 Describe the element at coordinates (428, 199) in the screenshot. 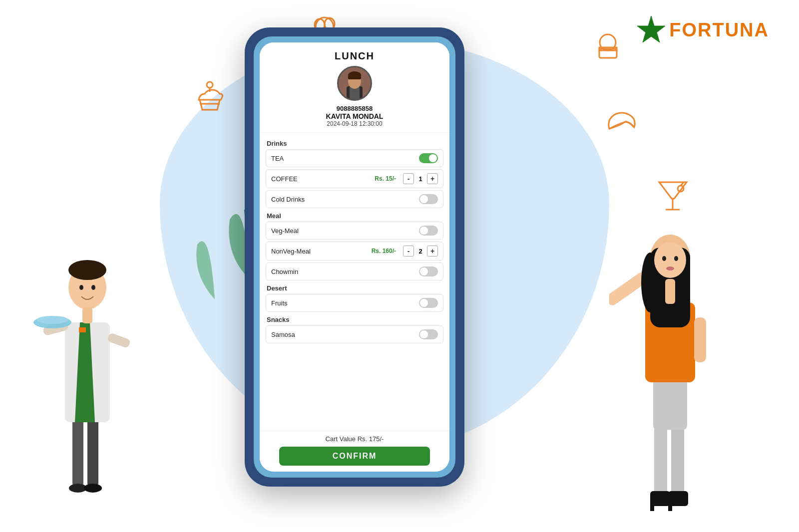

I see `toggle-cold-drinks` at that location.